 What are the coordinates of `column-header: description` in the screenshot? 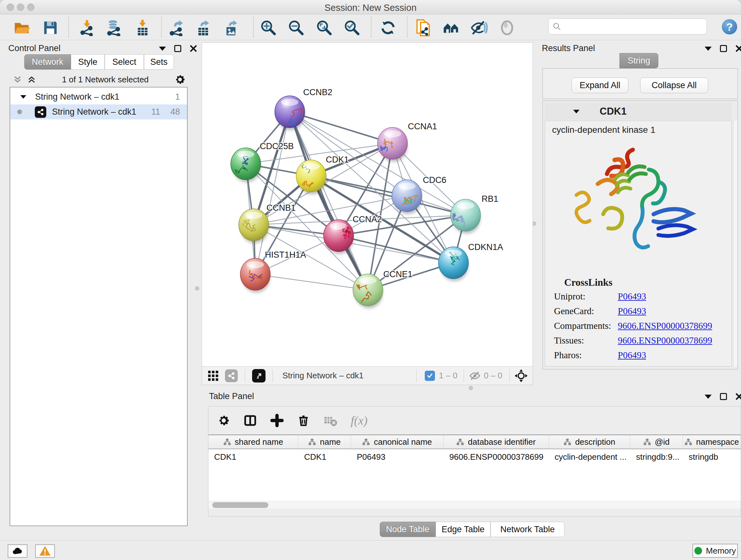 It's located at (590, 442).